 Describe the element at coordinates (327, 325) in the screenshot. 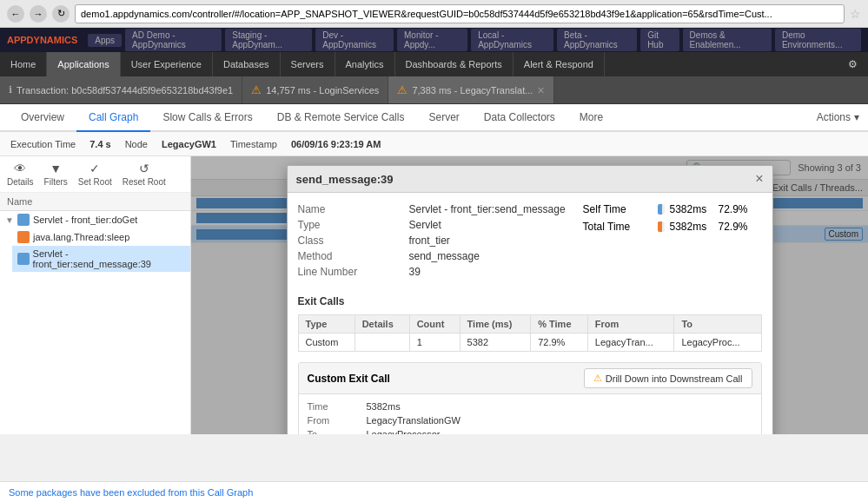

I see `col-type: Type` at that location.